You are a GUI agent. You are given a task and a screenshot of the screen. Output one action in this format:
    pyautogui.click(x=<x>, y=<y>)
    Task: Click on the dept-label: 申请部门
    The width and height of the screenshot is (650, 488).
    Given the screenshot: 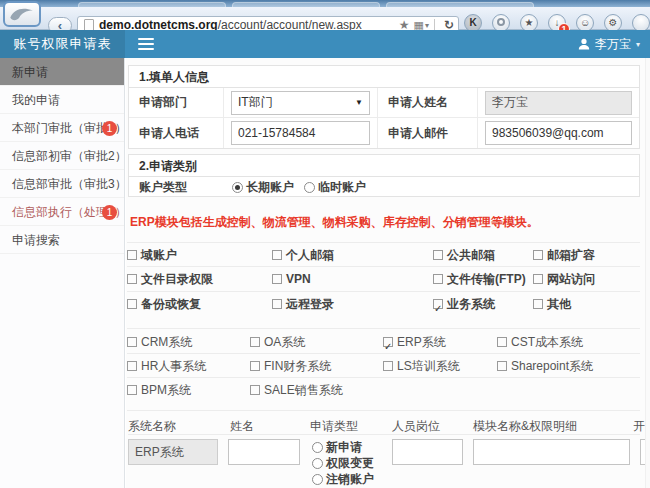 What is the action you would take?
    pyautogui.click(x=158, y=102)
    